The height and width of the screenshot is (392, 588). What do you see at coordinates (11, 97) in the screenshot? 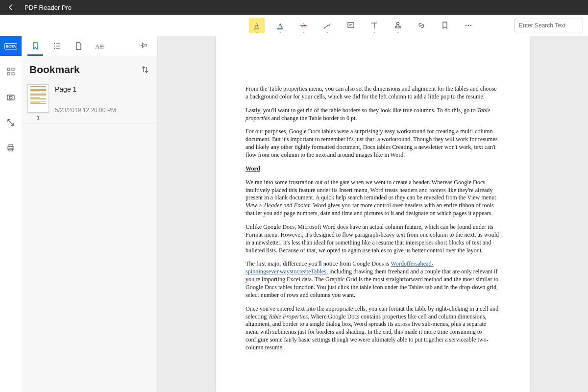
I see `camera-icon` at bounding box center [11, 97].